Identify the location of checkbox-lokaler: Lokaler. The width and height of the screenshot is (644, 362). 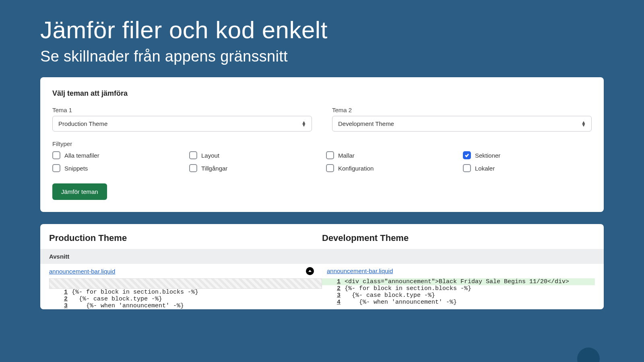
(527, 168).